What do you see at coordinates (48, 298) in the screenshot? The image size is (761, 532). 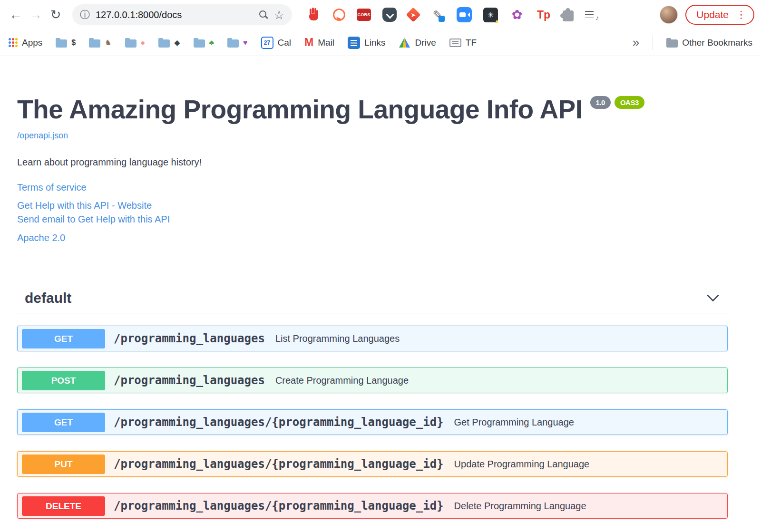 I see `tag-title: default` at bounding box center [48, 298].